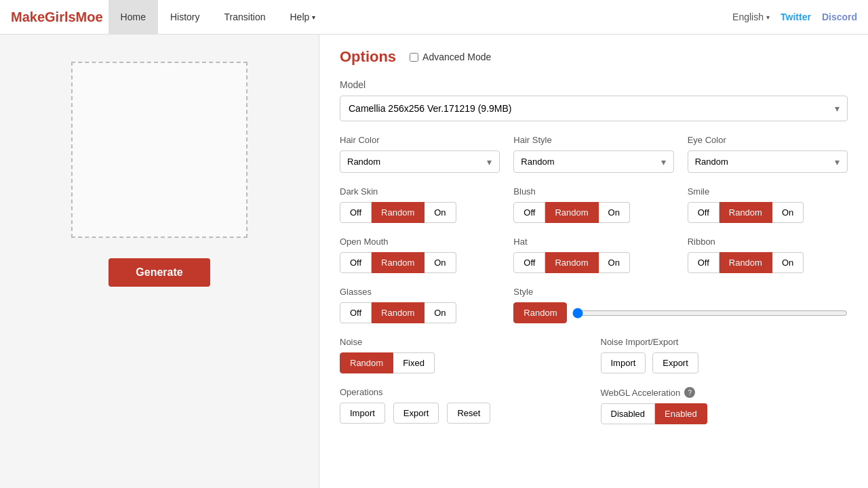 This screenshot has width=868, height=488. I want to click on noise-export-button: Export, so click(675, 363).